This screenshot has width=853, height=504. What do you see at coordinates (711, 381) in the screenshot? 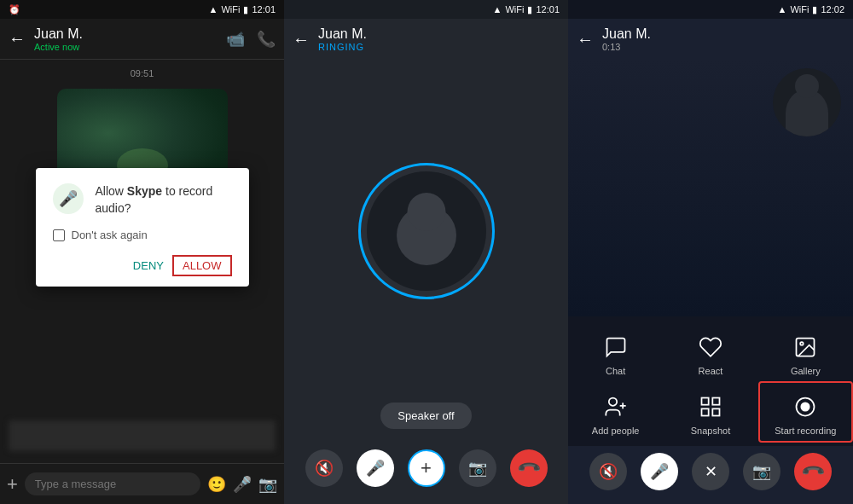
I see `action-grid: Chat React Gallery Add people Snapshot` at bounding box center [711, 381].